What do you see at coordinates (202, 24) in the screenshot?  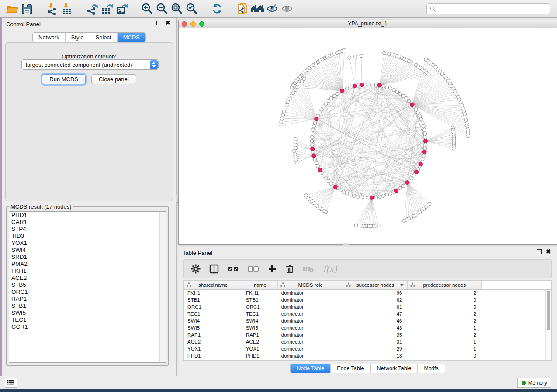 I see `window-zoom-icon` at bounding box center [202, 24].